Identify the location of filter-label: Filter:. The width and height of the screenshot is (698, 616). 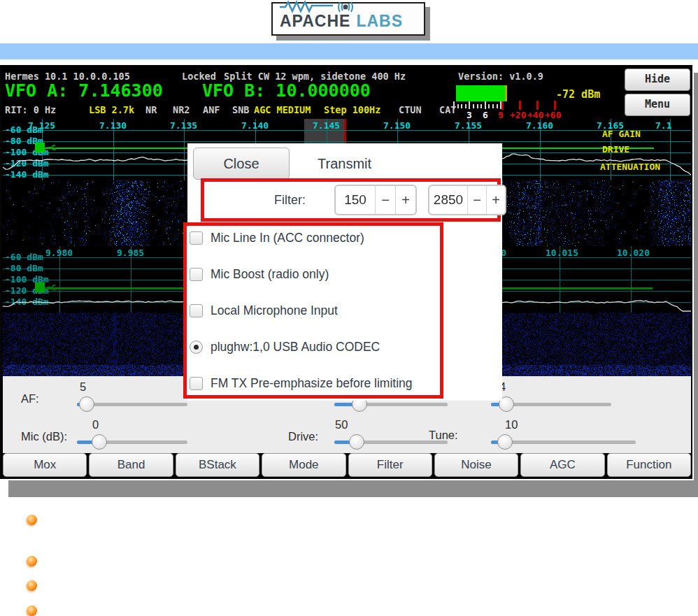
(290, 200).